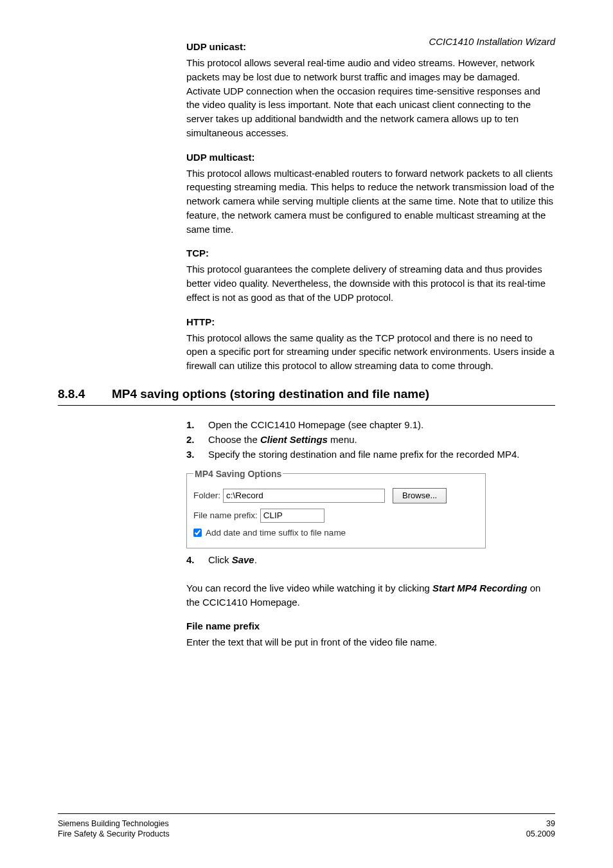 This screenshot has height=868, width=613. Describe the element at coordinates (197, 559) in the screenshot. I see `step-4-num: 4.` at that location.